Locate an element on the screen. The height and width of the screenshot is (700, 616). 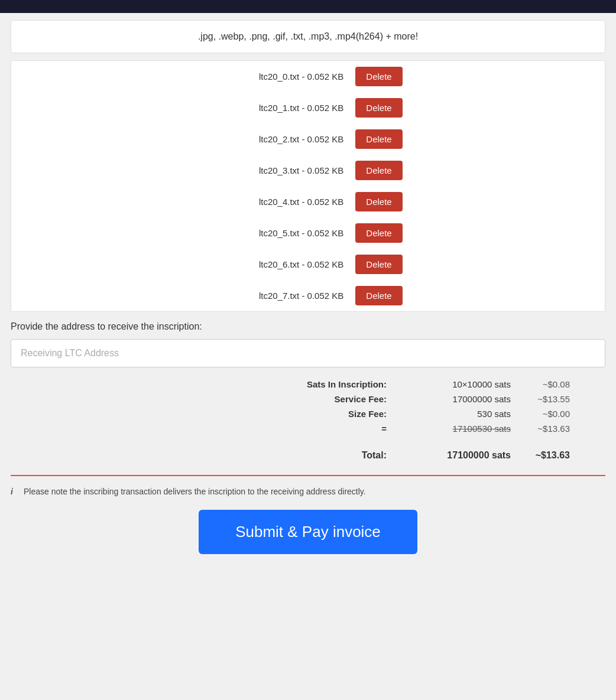
file-row: ltc20_5.txt - 0.052 KBDelete is located at coordinates (308, 233).